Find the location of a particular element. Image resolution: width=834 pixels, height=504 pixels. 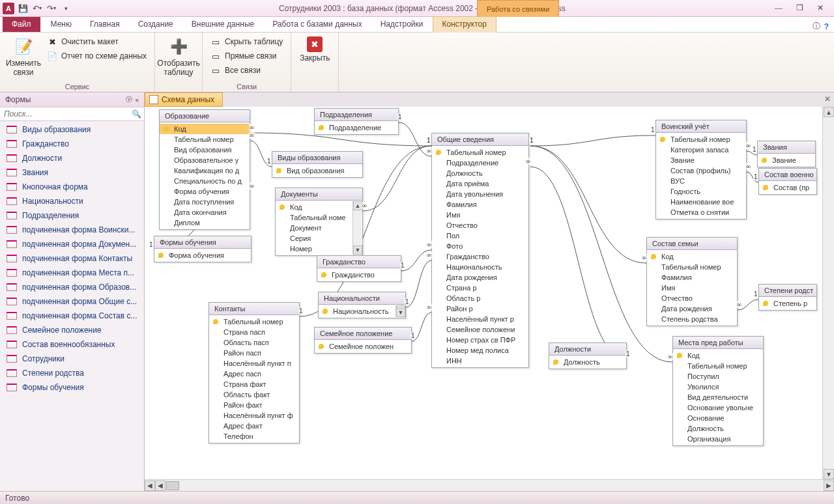

table-field: Уволился is located at coordinates (718, 387).